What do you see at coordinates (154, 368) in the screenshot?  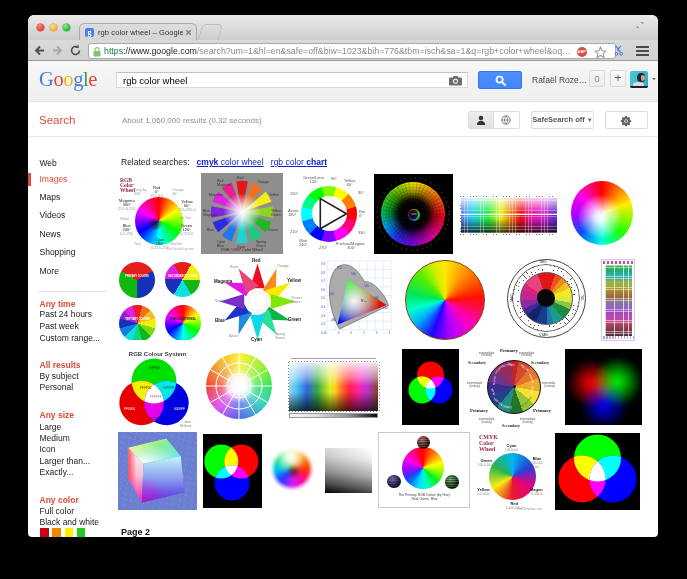 I see `svg-text: 00FF00` at bounding box center [154, 368].